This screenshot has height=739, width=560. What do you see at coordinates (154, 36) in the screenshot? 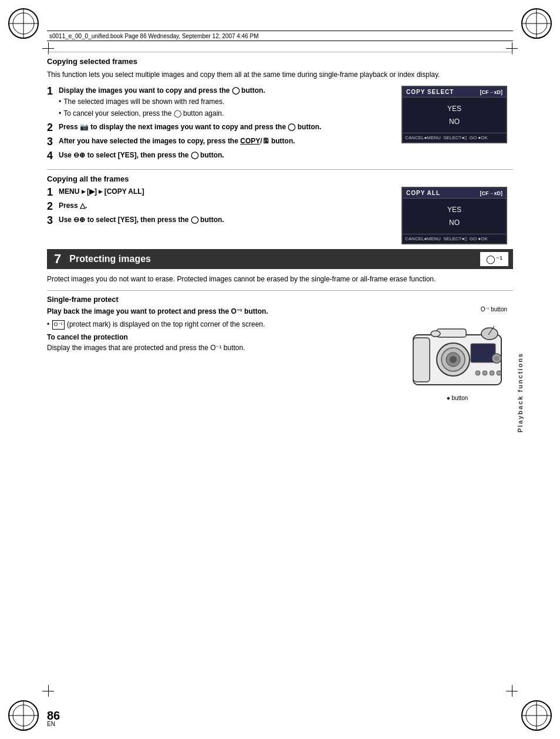
I see `header-text: s0011_e_00_0_unified.book Page 86 Wednes…` at bounding box center [154, 36].